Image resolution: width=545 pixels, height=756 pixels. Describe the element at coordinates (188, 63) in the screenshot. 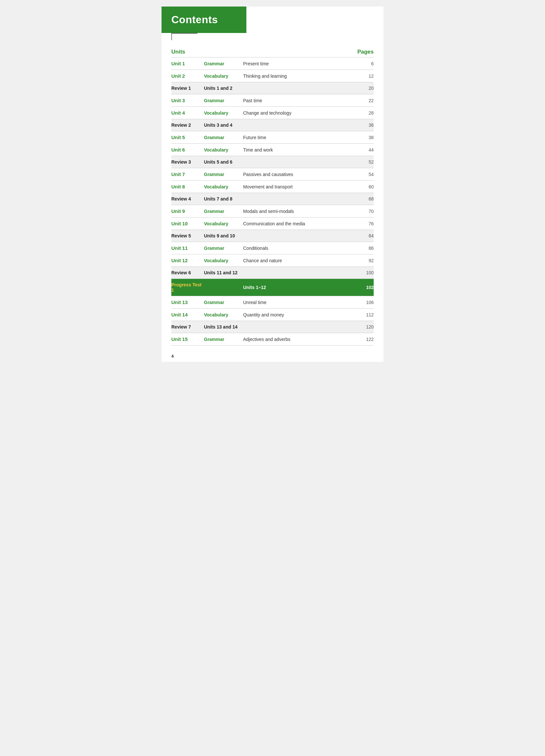

I see `cell-unit: Unit 1` at that location.